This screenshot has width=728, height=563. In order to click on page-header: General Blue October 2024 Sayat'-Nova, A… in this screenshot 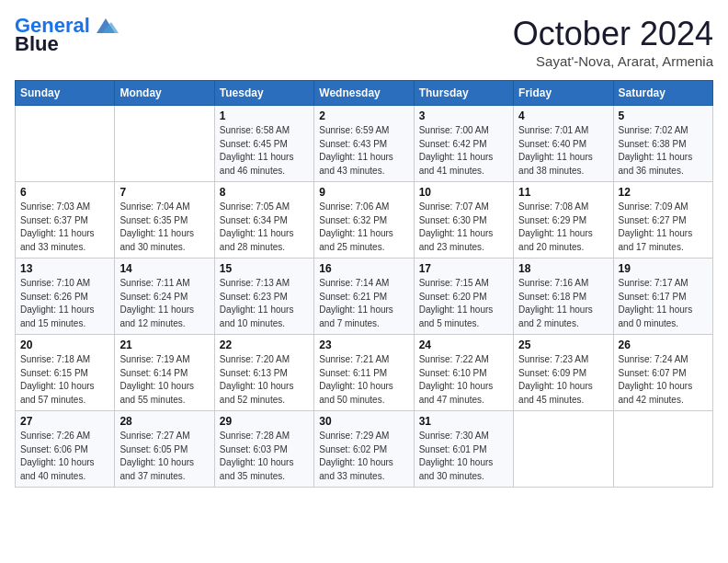, I will do `click(364, 42)`.